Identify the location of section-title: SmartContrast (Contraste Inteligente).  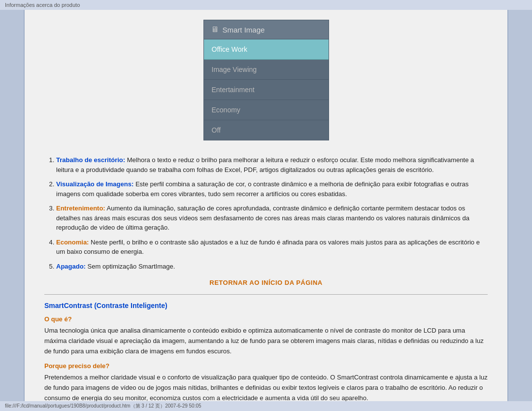
(266, 306).